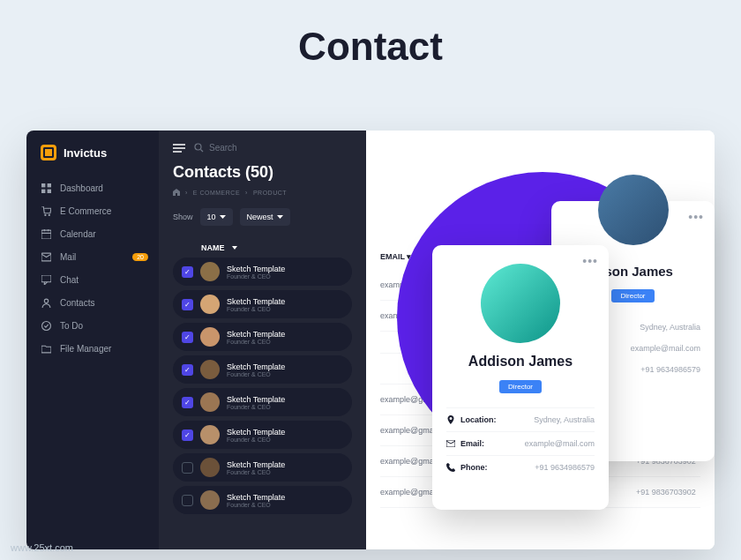 This screenshot has width=741, height=560. I want to click on logo-icon, so click(49, 153).